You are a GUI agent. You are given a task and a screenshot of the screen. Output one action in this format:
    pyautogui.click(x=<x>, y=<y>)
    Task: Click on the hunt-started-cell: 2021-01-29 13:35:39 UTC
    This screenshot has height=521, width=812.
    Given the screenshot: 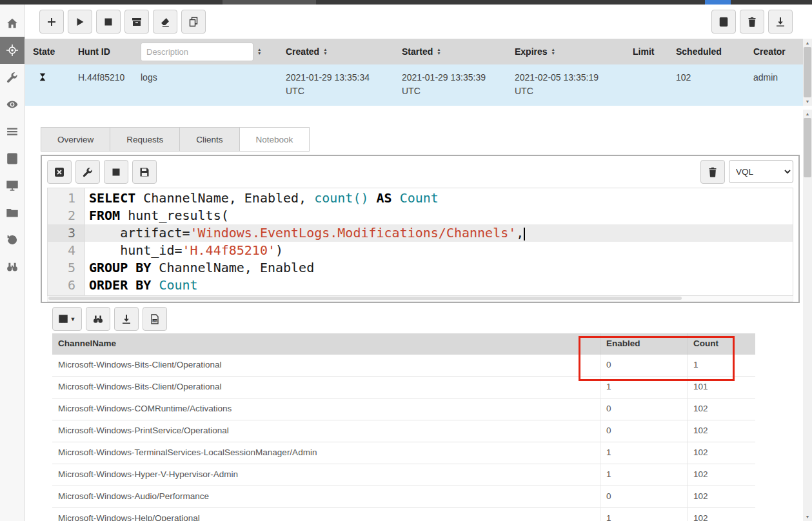 What is the action you would take?
    pyautogui.click(x=450, y=85)
    